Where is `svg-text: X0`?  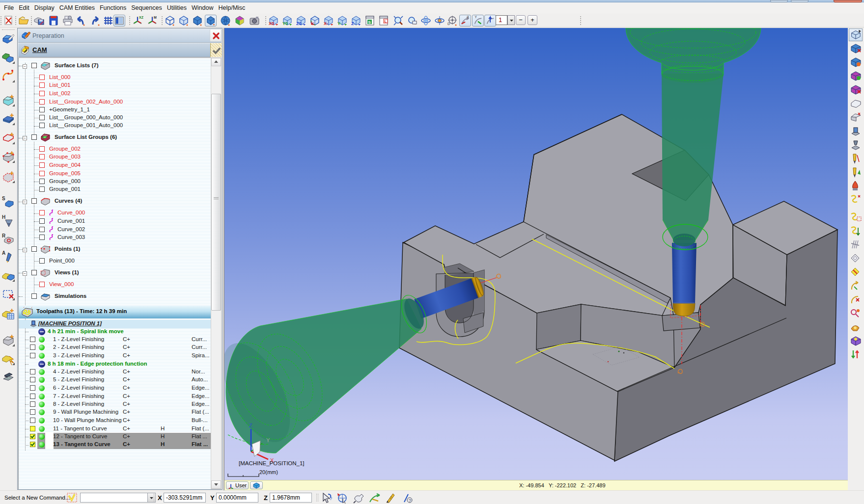 svg-text: X0 is located at coordinates (271, 24).